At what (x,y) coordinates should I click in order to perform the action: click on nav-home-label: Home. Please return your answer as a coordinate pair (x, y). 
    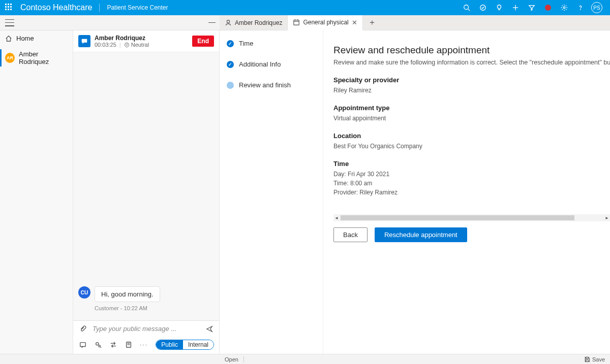
    Looking at the image, I should click on (25, 39).